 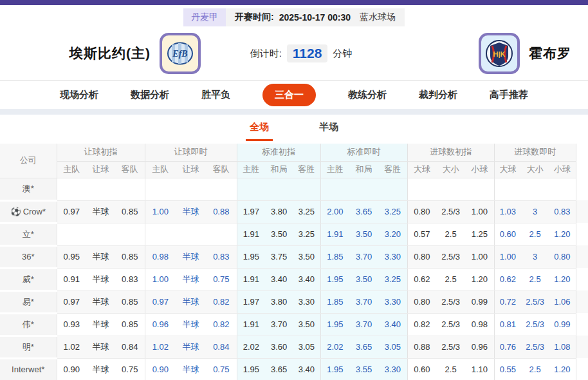 What do you see at coordinates (28, 234) in the screenshot?
I see `company-name: 立*` at bounding box center [28, 234].